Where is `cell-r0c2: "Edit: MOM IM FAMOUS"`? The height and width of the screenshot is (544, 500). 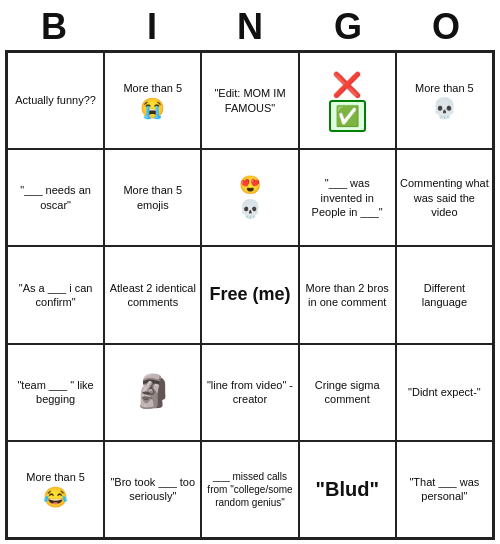
cell-r0c2: "Edit: MOM IM FAMOUS" is located at coordinates (250, 100).